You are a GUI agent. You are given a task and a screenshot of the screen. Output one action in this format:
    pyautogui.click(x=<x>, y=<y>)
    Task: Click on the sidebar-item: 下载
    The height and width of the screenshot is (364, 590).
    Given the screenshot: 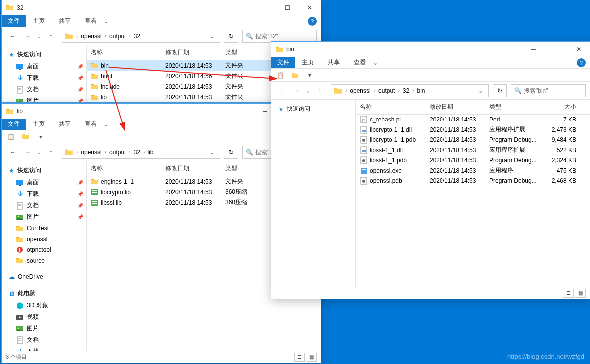 What is the action you would take?
    pyautogui.click(x=44, y=348)
    